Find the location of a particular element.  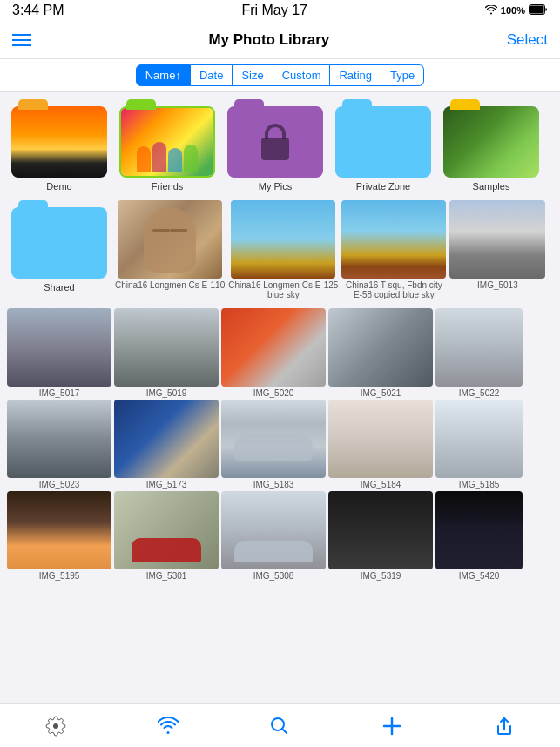

battery-text: 100% is located at coordinates (513, 10).